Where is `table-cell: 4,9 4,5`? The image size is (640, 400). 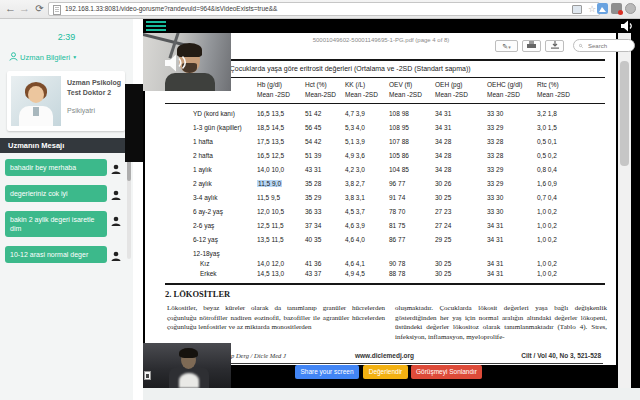 table-cell: 4,9 4,5 is located at coordinates (367, 274).